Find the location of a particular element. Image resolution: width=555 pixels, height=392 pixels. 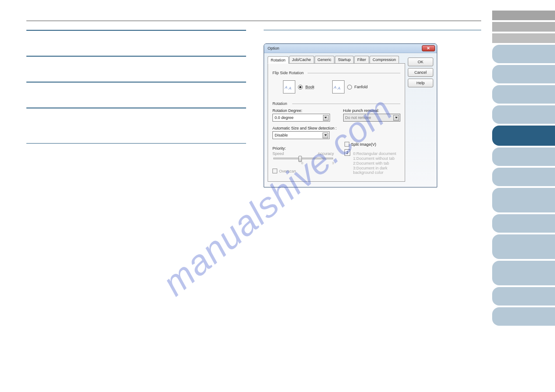

hole-punch-label: Hole punch removal: is located at coordinates (372, 111).